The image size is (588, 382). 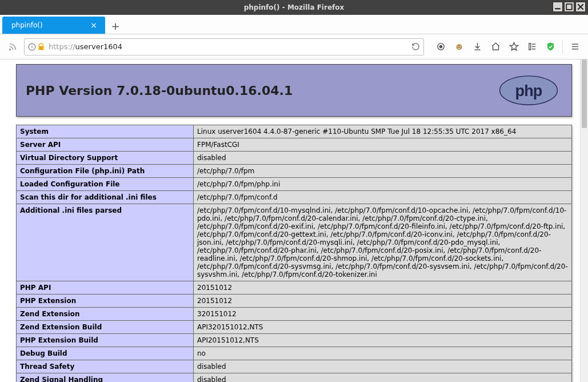 I want to click on minimize-button, so click(x=558, y=7).